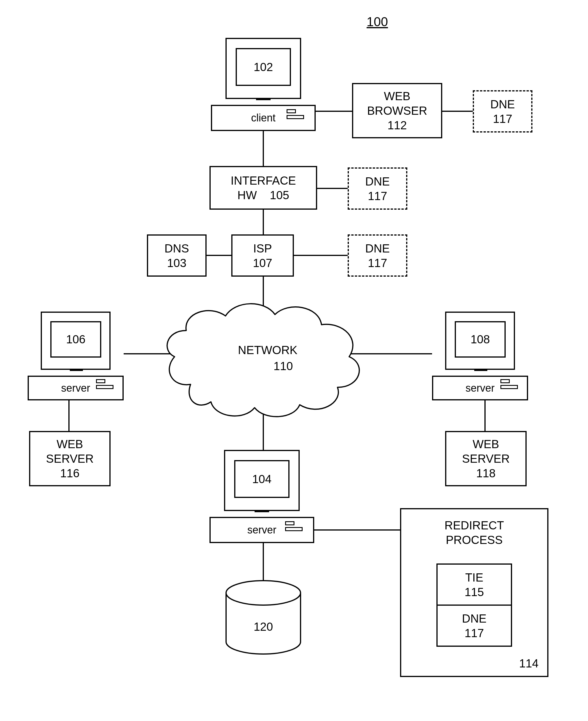  What do you see at coordinates (262, 358) in the screenshot?
I see `network-cloud` at bounding box center [262, 358].